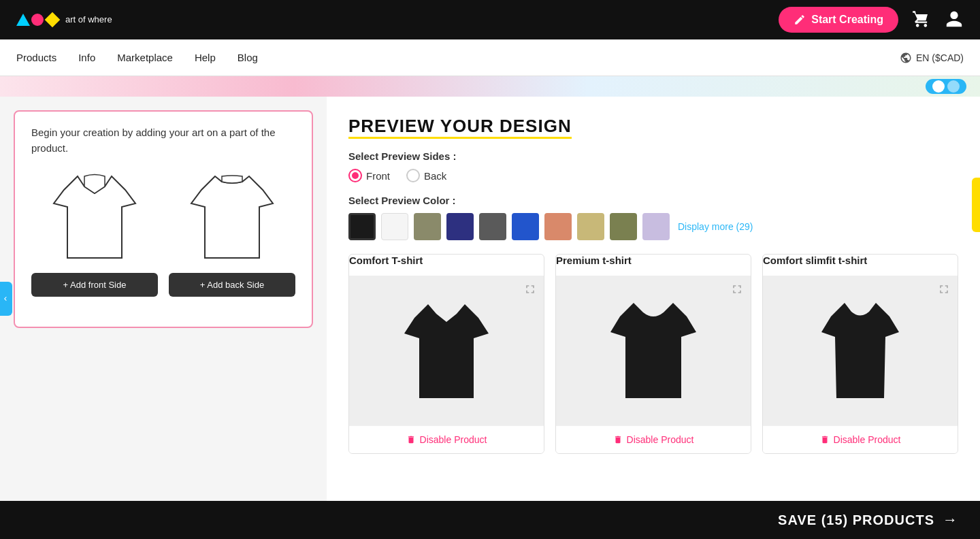 This screenshot has height=539, width=980. I want to click on product-card-title-slimfit: Comfort slimfit t-shirt, so click(860, 265).